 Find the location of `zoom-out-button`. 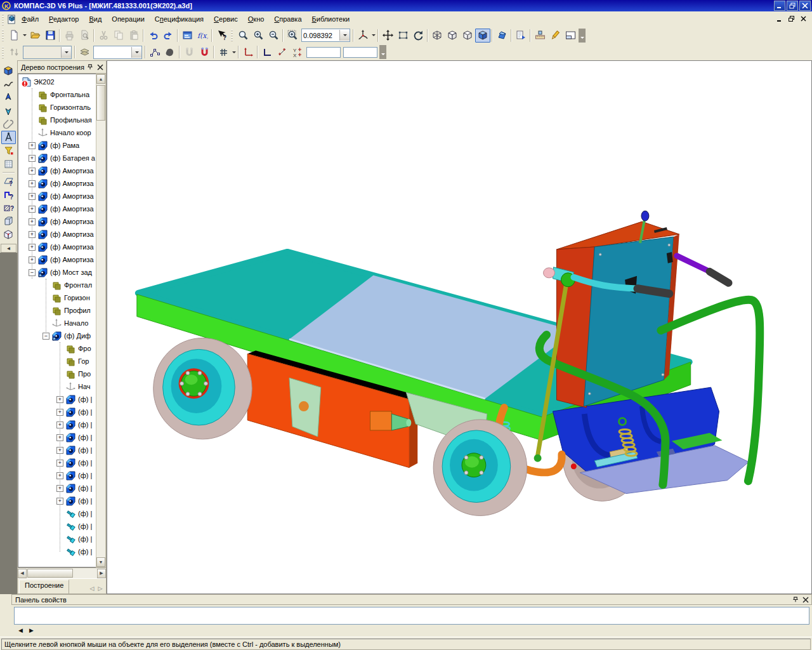

zoom-out-button is located at coordinates (273, 36).